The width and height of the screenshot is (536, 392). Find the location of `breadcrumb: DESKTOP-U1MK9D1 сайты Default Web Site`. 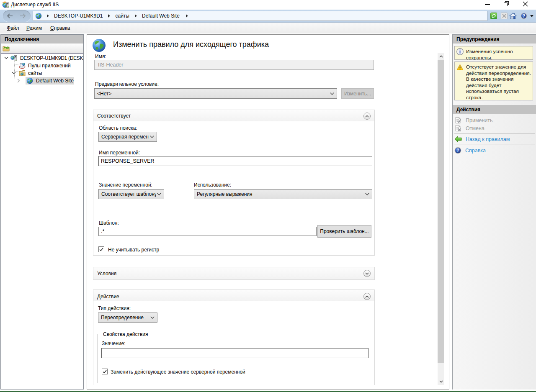

breadcrumb: DESKTOP-U1MK9D1 сайты Default Web Site is located at coordinates (260, 16).